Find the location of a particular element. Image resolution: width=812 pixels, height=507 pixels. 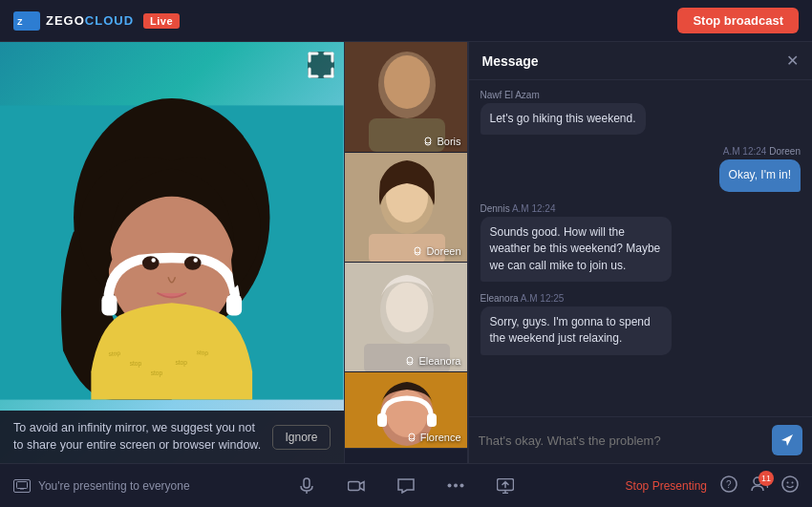

logo-cloud: CLOUD is located at coordinates (109, 21).